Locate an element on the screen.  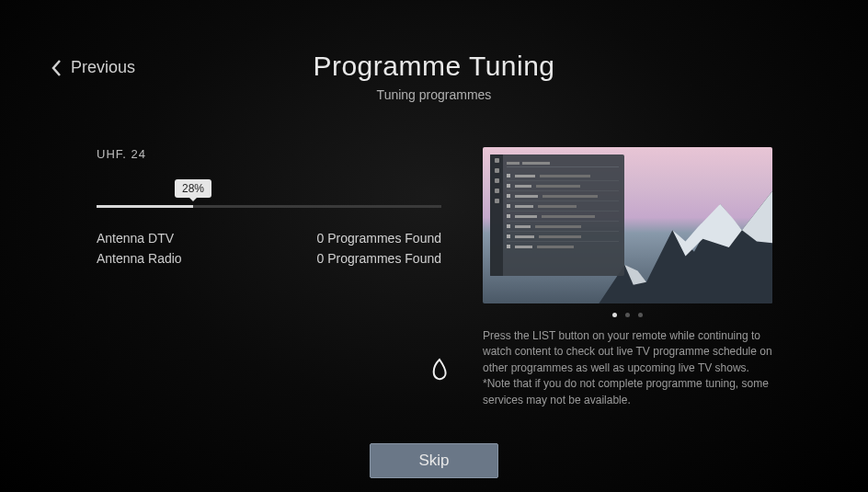
skip-button: Skip is located at coordinates (434, 461).